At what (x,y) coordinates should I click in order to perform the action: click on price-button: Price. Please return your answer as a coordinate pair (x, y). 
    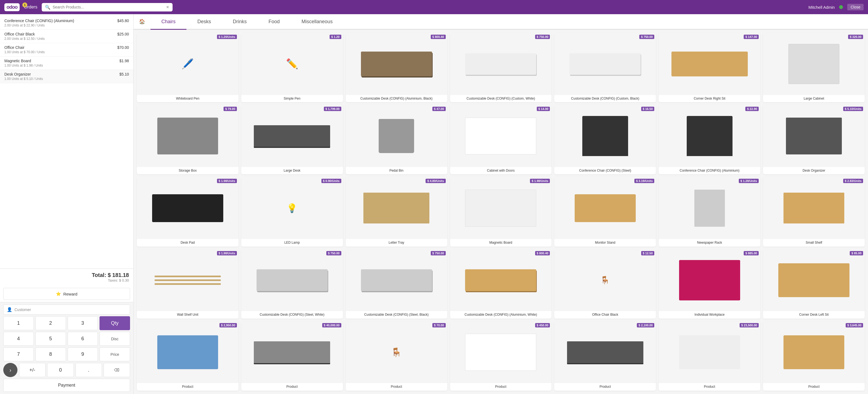
    Looking at the image, I should click on (115, 354).